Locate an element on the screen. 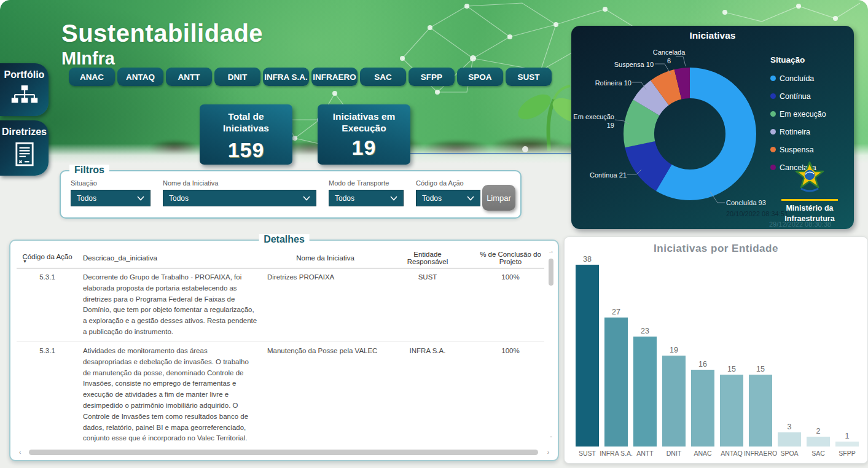  nav-button-spoa: SPOA is located at coordinates (480, 77).